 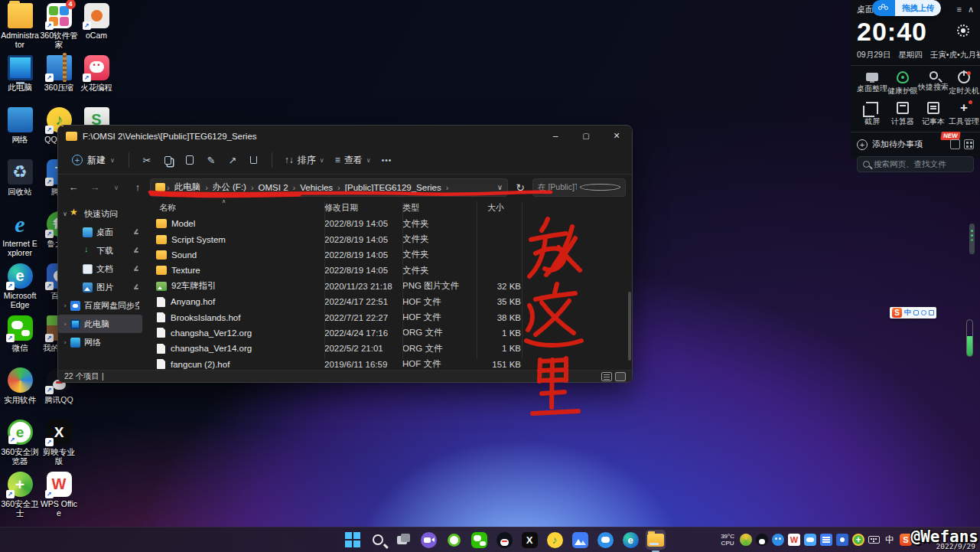 I want to click on ime-skin-icon, so click(x=932, y=312).